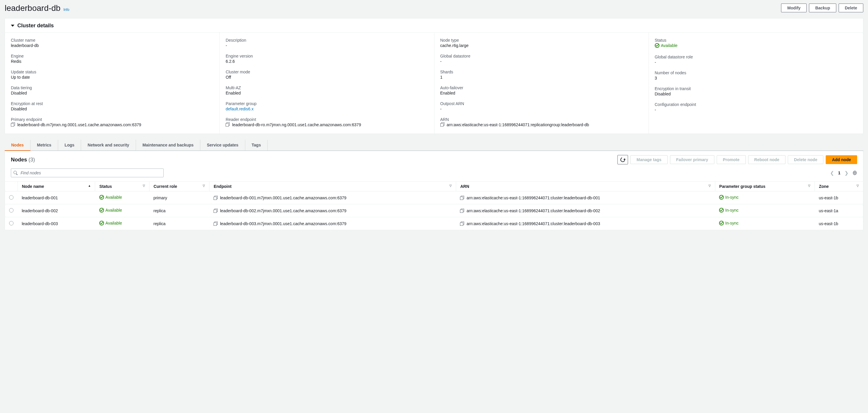  Describe the element at coordinates (756, 43) in the screenshot. I see `detail-item: StatusAvailable` at that location.